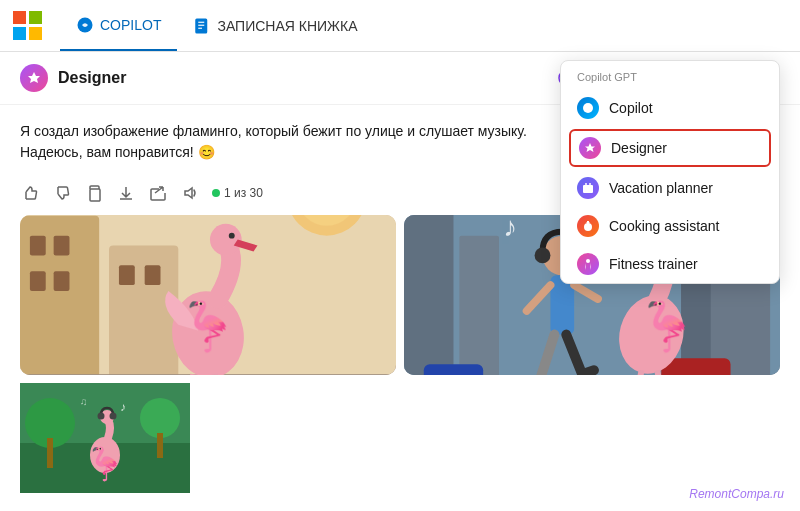  Describe the element at coordinates (62, 193) in the screenshot. I see `thumbs-down-icon` at that location.